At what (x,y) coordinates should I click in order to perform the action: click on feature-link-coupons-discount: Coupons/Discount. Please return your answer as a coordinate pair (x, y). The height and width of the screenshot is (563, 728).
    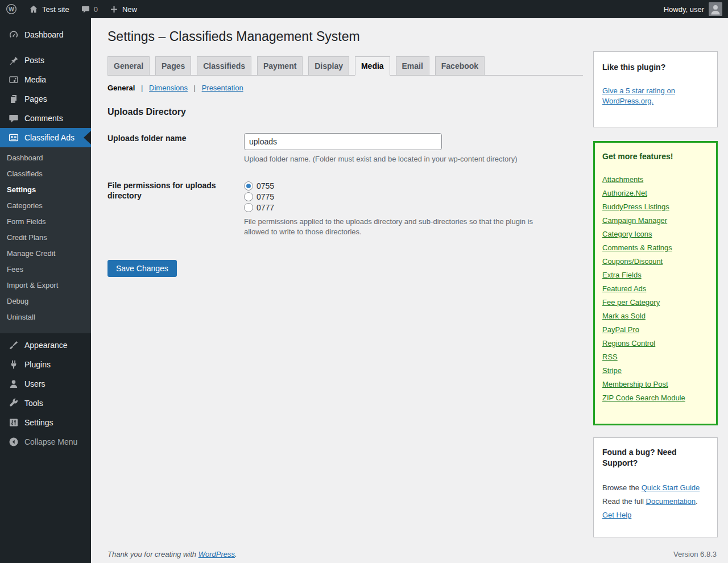
    Looking at the image, I should click on (632, 262).